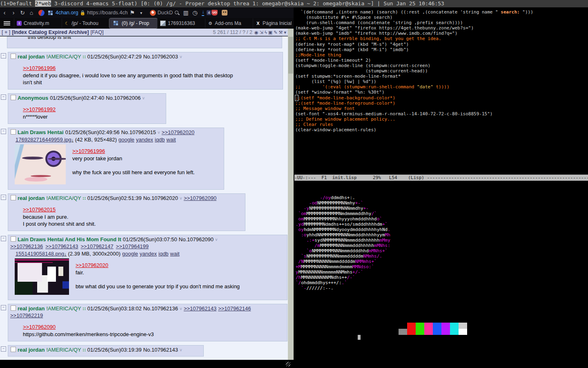 This screenshot has height=368, width=588. I want to click on backlink: >>107962146, so click(234, 308).